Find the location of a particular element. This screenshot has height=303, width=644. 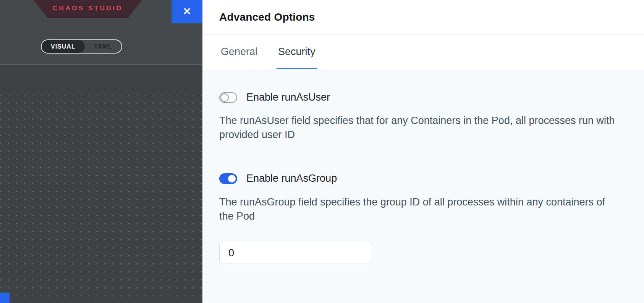

tab-general: General is located at coordinates (239, 52).